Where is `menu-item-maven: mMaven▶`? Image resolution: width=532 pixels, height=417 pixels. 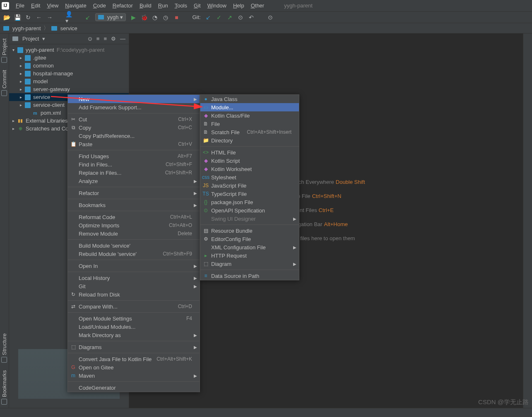
menu-item-maven: mMaven▶ is located at coordinates (134, 376).